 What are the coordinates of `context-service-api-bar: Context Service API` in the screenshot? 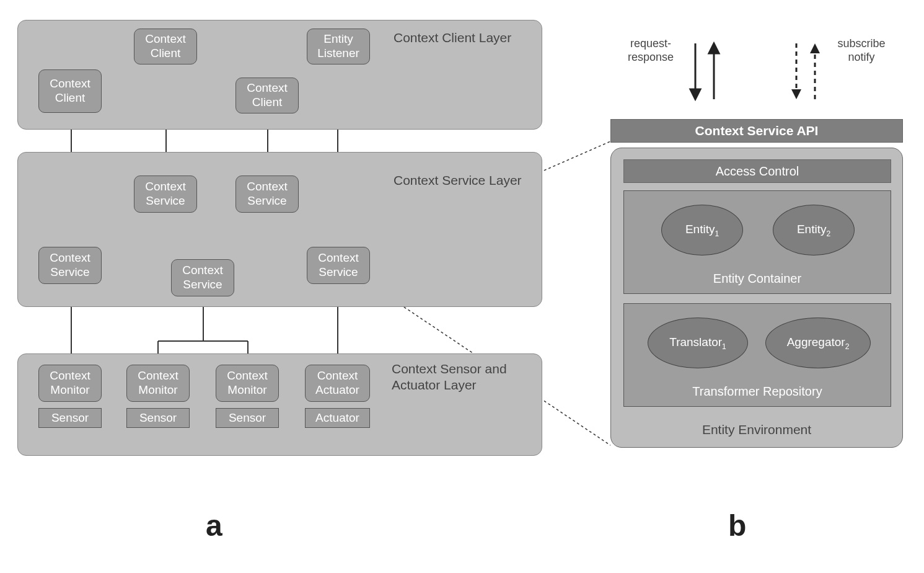 It's located at (757, 131).